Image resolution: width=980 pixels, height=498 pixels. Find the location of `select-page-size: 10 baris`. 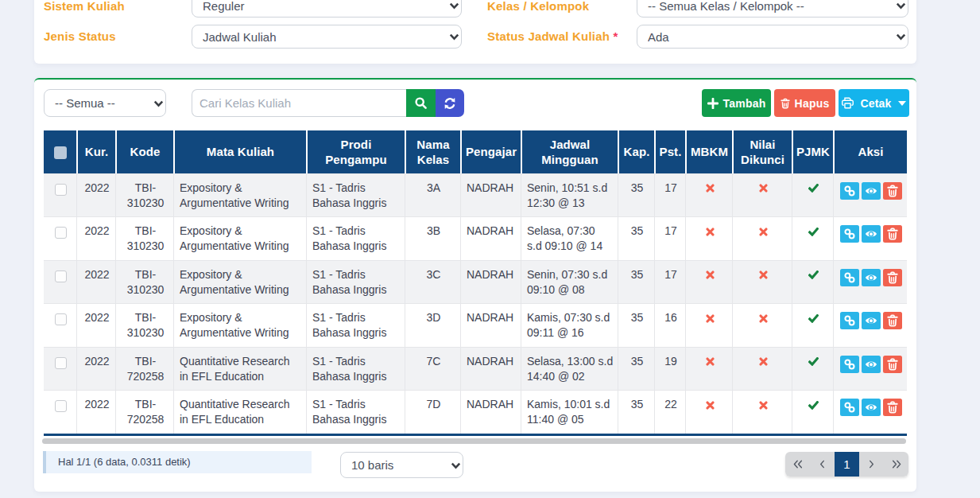

select-page-size: 10 baris is located at coordinates (402, 465).